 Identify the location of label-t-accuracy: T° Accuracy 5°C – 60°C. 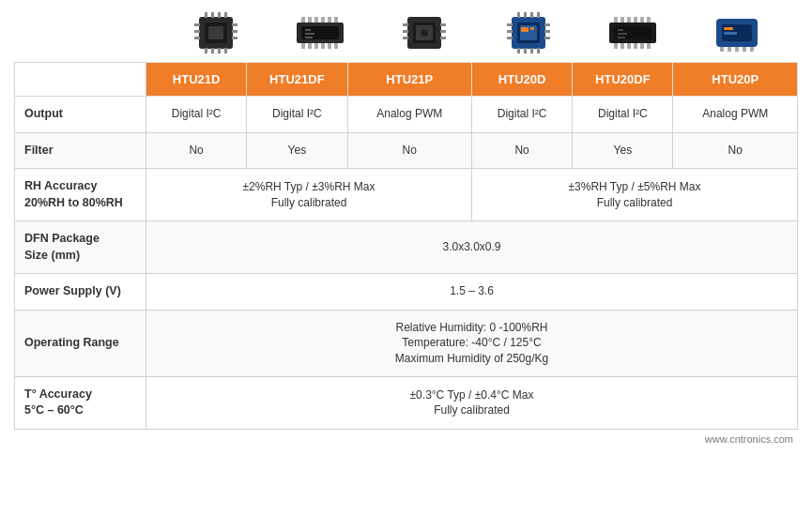
(81, 402).